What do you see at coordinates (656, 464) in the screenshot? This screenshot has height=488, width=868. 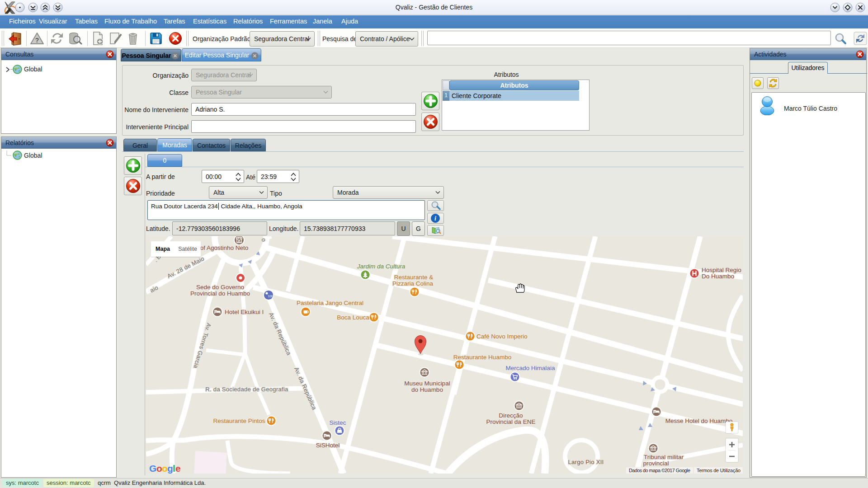 I see `svg-text: provincial` at bounding box center [656, 464].